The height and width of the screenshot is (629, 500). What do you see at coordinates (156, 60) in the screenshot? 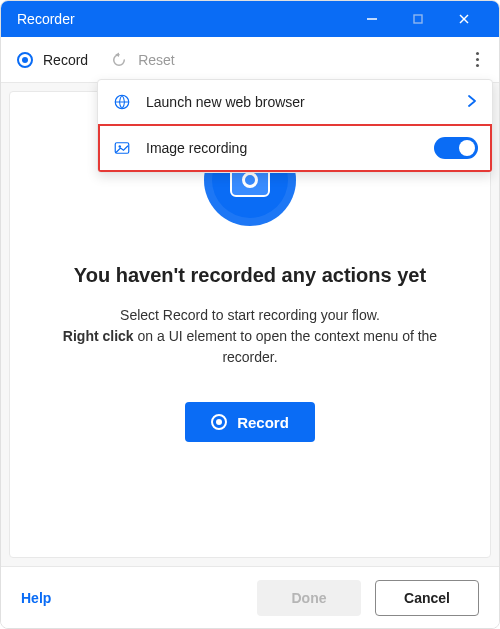
I see `reset-label: Reset` at bounding box center [156, 60].